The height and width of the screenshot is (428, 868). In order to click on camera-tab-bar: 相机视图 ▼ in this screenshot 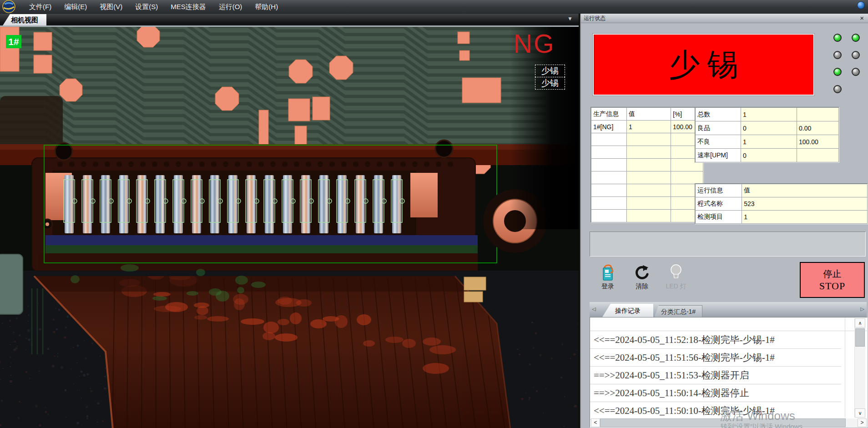, I will do `click(289, 19)`.